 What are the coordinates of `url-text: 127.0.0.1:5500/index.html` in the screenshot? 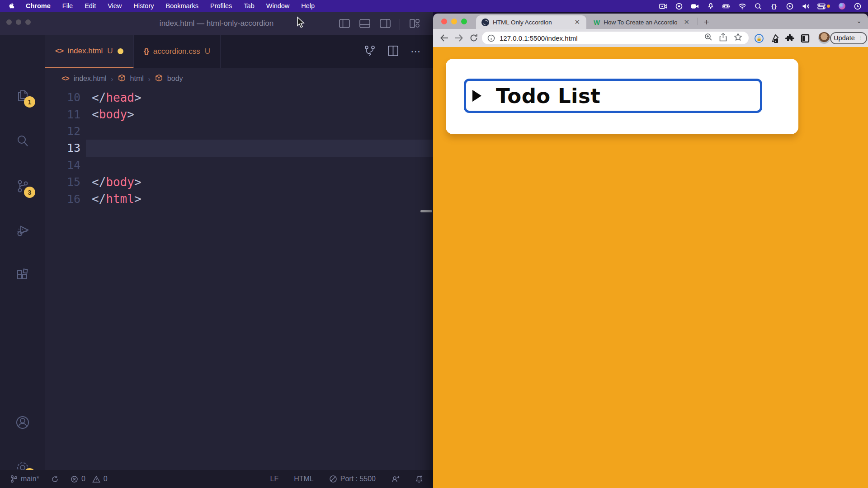 It's located at (602, 38).